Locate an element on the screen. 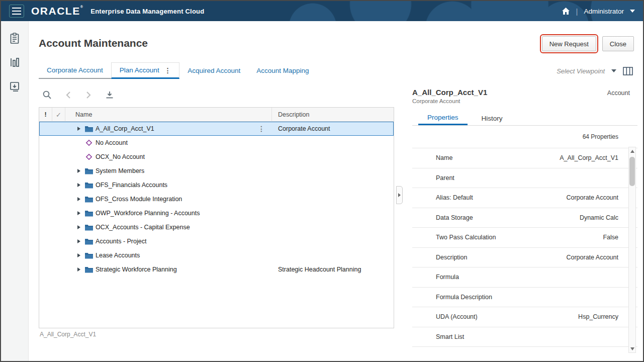 The width and height of the screenshot is (644, 362). requests-submit-icon is located at coordinates (15, 86).